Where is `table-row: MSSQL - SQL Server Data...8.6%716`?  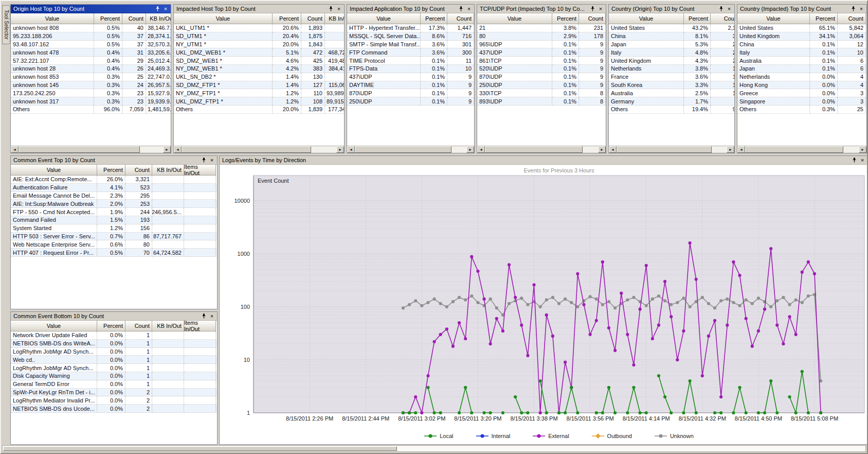
table-row: MSSQL - SQL Server Data...8.6%716 is located at coordinates (410, 37).